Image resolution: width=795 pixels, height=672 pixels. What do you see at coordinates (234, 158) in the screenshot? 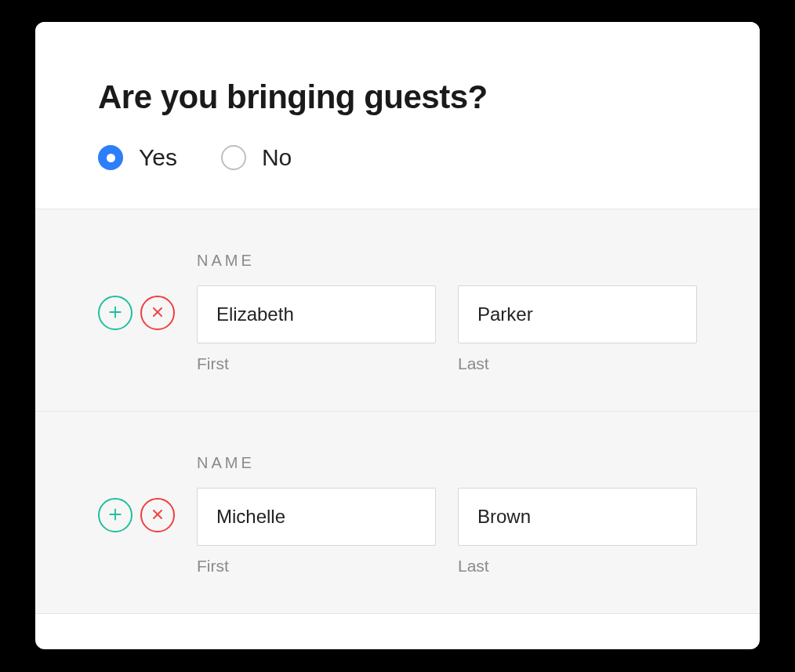
I see `radio-unselected-icon` at bounding box center [234, 158].